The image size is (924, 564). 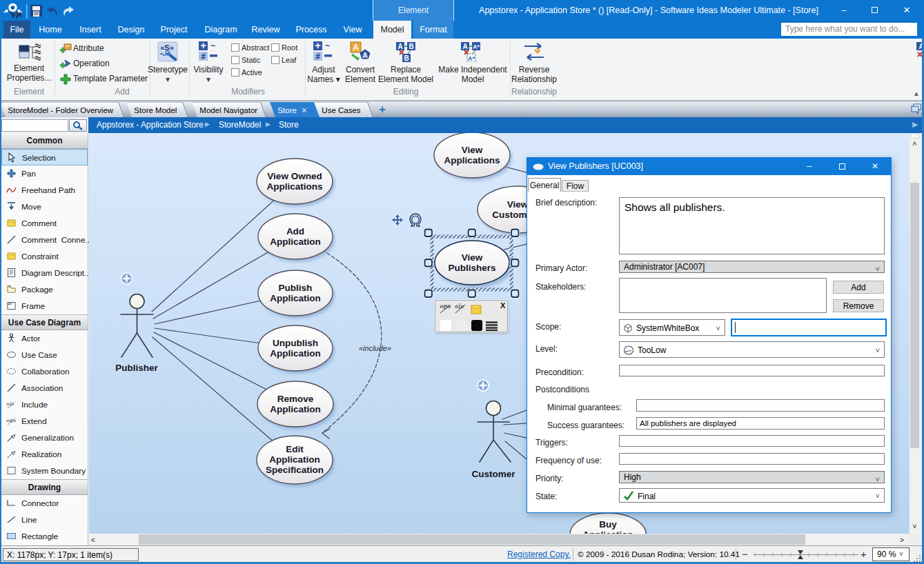 What do you see at coordinates (167, 48) in the screenshot?
I see `svg-text: «S»` at bounding box center [167, 48].